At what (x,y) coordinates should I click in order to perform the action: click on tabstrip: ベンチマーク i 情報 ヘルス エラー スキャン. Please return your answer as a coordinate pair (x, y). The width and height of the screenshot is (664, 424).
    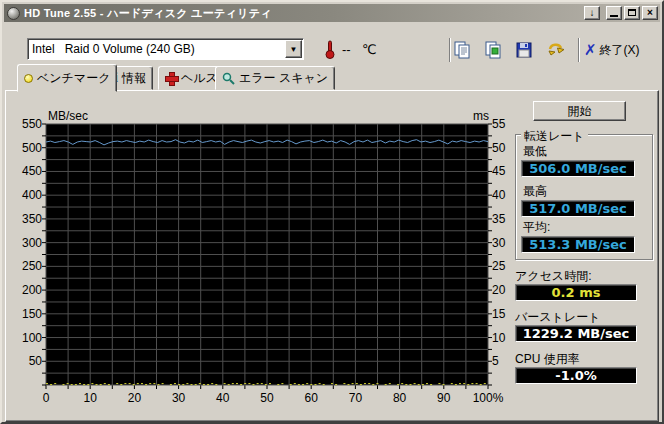
    Looking at the image, I should click on (332, 77).